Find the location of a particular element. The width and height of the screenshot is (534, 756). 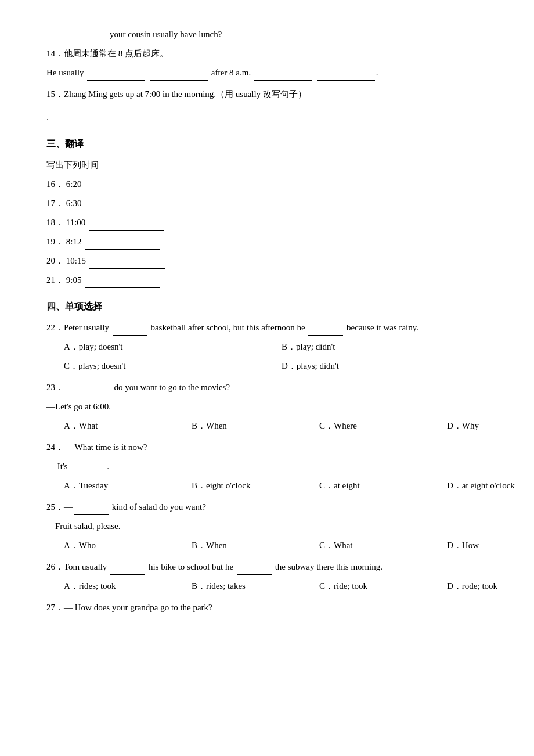

q24-optB-label: B． is located at coordinates (199, 485).